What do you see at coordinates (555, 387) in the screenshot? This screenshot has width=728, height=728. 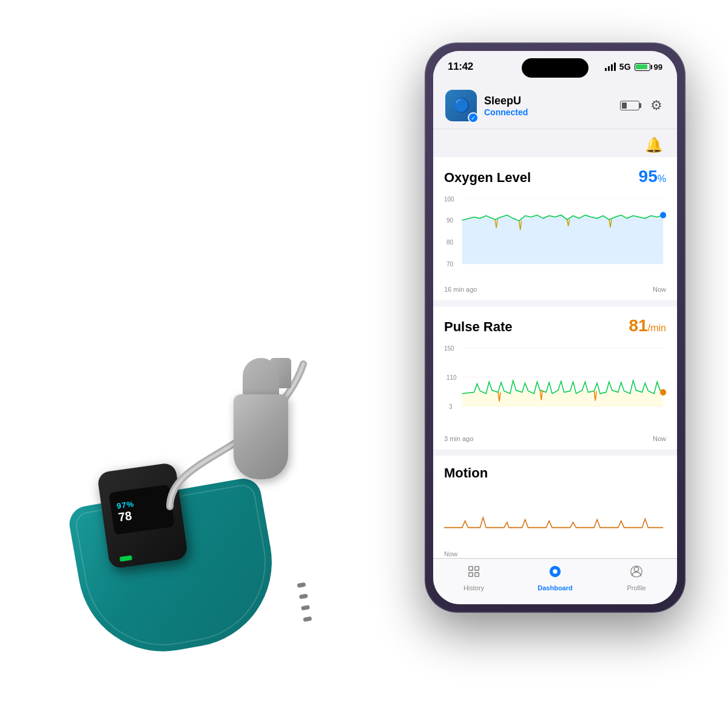 I see `pulse-chart-svg: 150 110 3` at bounding box center [555, 387].